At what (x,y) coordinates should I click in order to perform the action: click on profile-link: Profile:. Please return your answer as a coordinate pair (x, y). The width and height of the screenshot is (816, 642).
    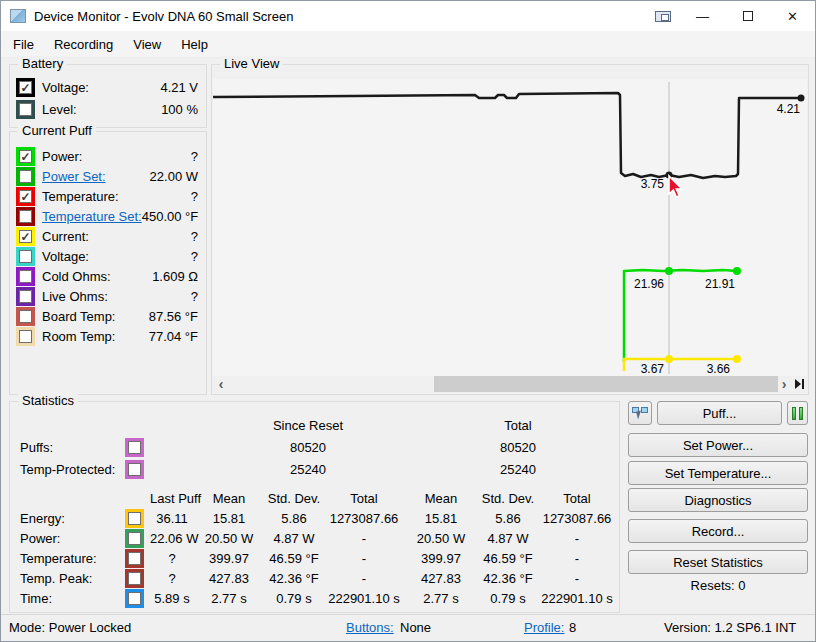
    Looking at the image, I should click on (544, 628).